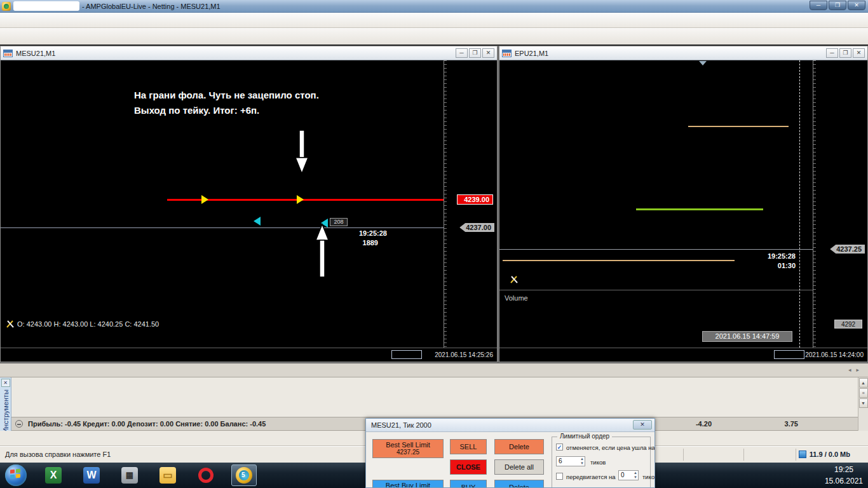 The width and height of the screenshot is (868, 488). I want to click on word-icon: W, so click(92, 475).